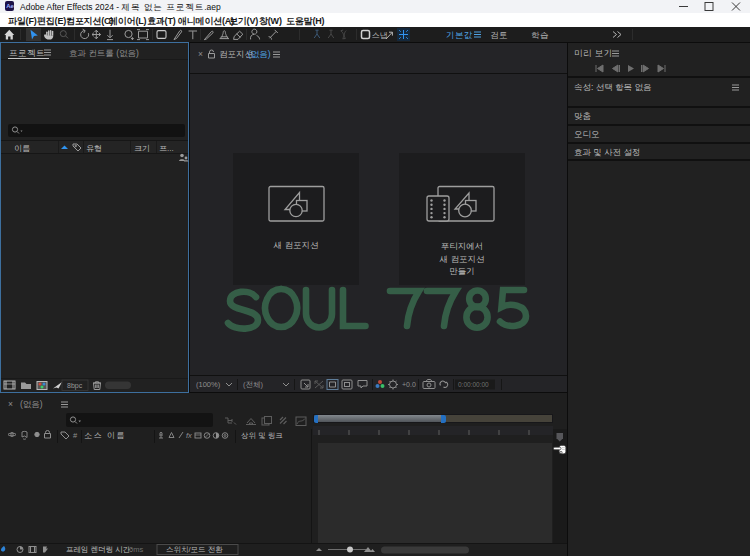 The height and width of the screenshot is (556, 750). I want to click on svg-text: 기본값, so click(460, 35).